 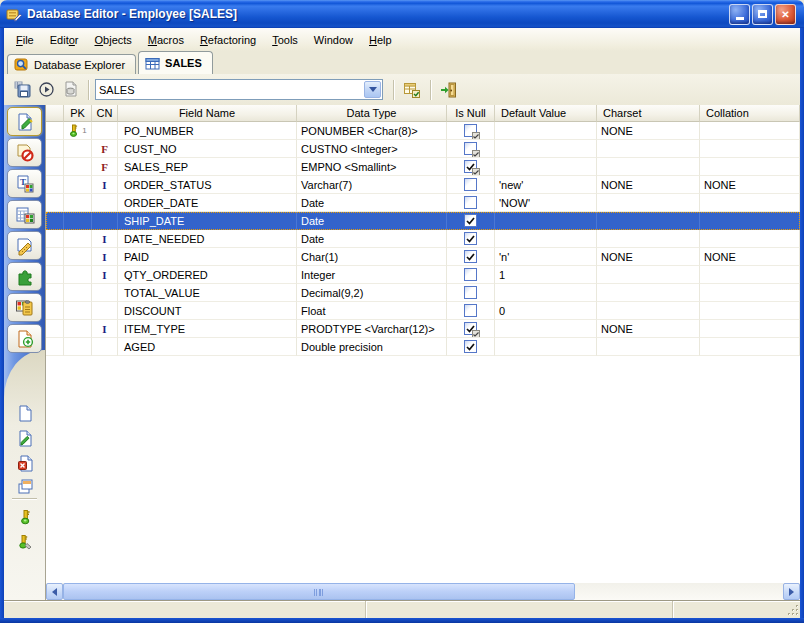 I want to click on sidebar-tab-2-no-entry, so click(x=24, y=152).